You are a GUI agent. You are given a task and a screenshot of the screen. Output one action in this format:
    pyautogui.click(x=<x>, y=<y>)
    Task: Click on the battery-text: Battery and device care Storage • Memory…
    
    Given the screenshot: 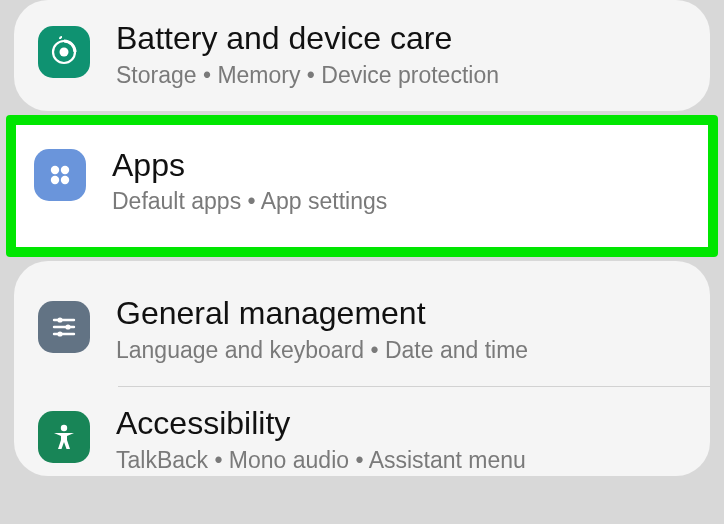 What is the action you would take?
    pyautogui.click(x=401, y=56)
    